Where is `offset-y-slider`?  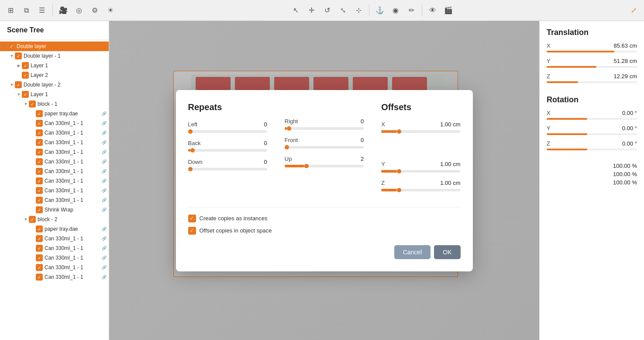
offset-y-slider is located at coordinates (421, 171).